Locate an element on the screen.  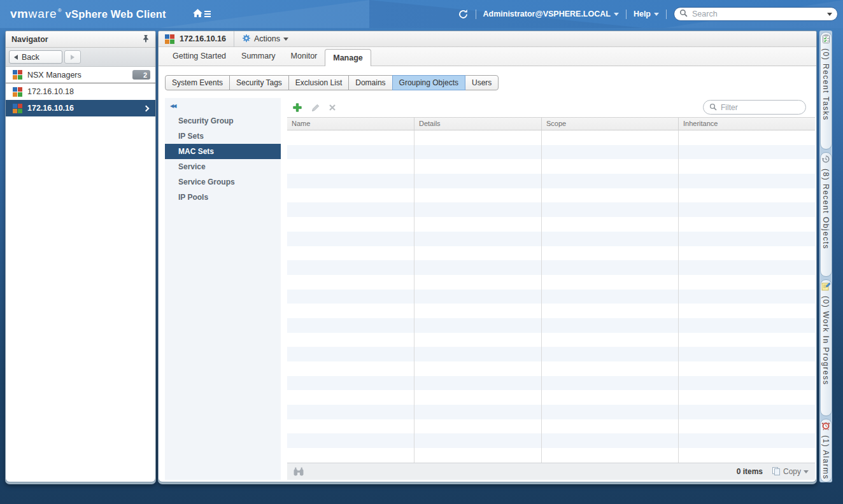
column-header-name: Name is located at coordinates (351, 123).